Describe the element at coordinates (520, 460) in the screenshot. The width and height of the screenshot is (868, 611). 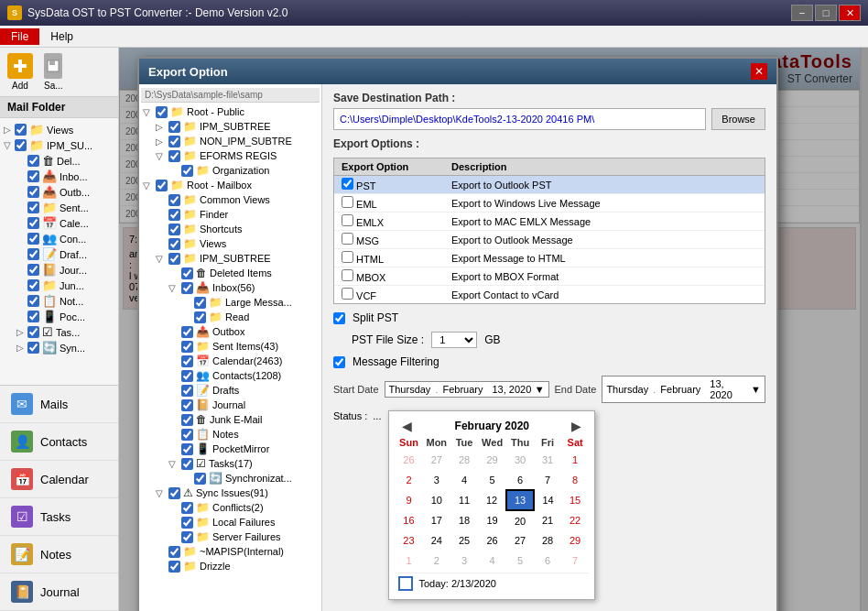
I see `cal-cell: 30` at that location.